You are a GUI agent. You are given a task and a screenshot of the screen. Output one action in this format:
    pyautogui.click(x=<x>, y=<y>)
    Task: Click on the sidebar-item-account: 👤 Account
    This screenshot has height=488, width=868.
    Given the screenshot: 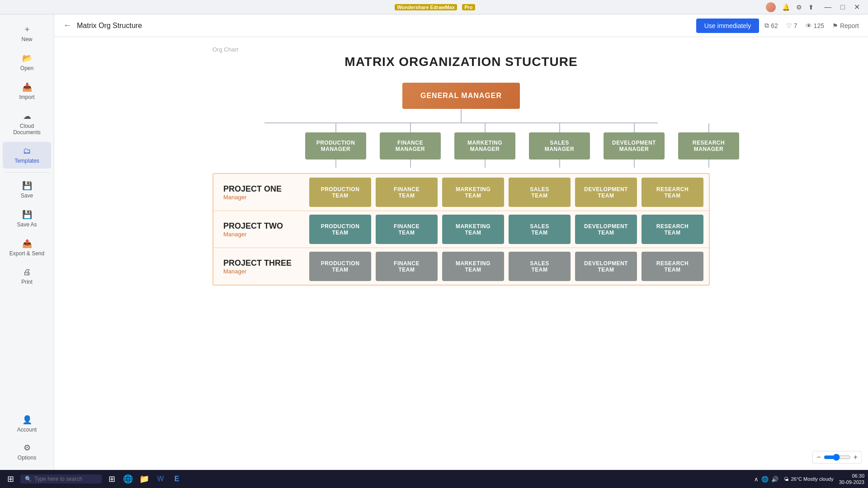 What is the action you would take?
    pyautogui.click(x=27, y=424)
    